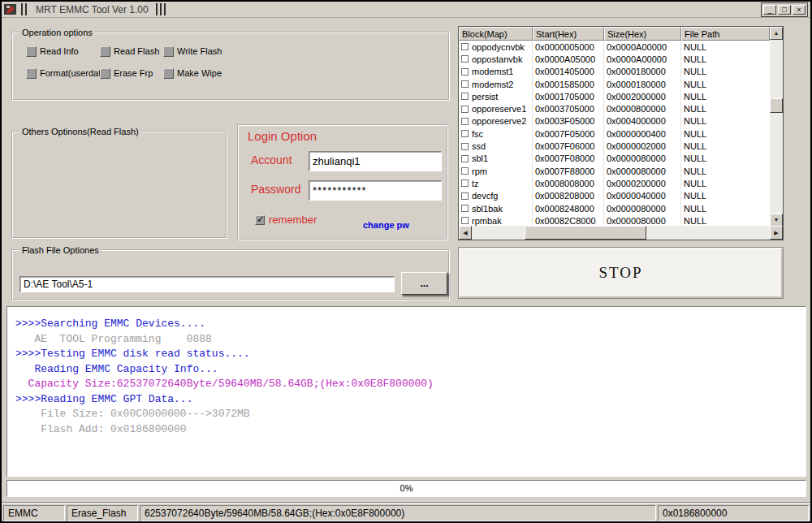 This screenshot has height=523, width=812. Describe the element at coordinates (568, 47) in the screenshot. I see `cell-start-hex: 0x0000005000` at that location.